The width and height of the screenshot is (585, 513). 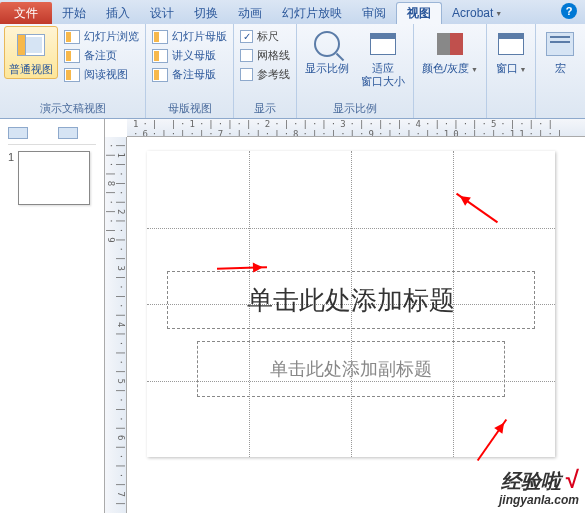 I want to click on ribbon-group-label: 母版视图, so click(x=190, y=108).